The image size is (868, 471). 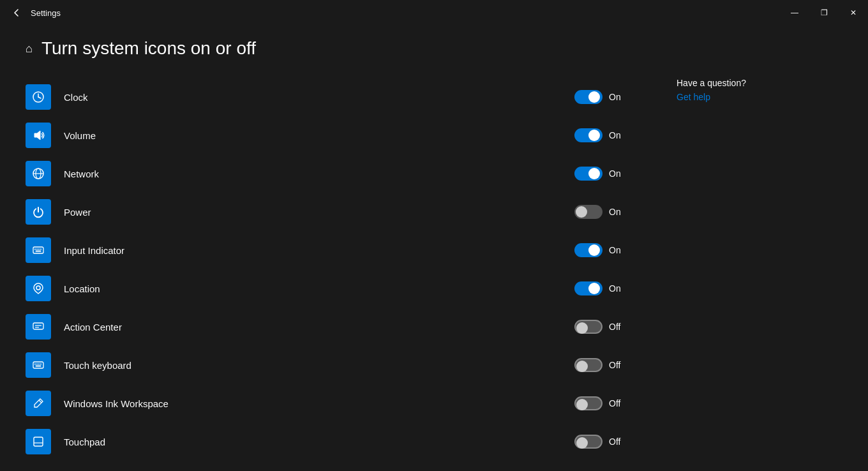 I want to click on setting-name-windows-ink: Windows Ink Workspace, so click(x=319, y=403).